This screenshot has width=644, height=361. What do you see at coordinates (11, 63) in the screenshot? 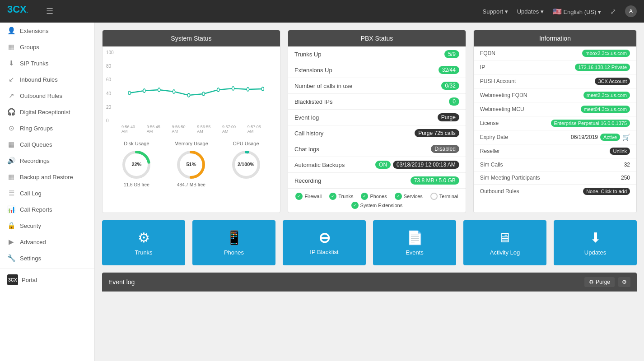
I see `sip-trunks-icon: ⬇` at bounding box center [11, 63].